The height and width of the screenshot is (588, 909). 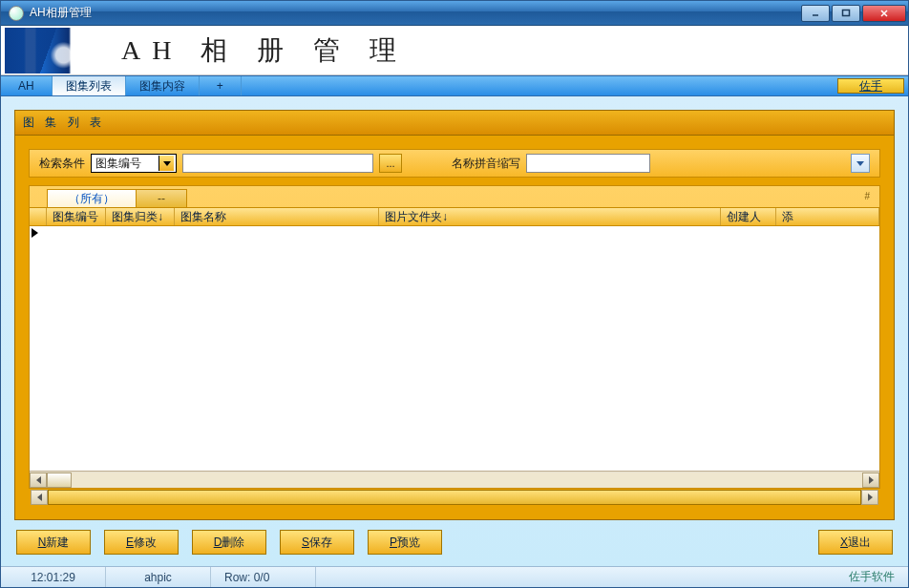 What do you see at coordinates (454, 497) in the screenshot?
I see `panel-scroll-thumb` at bounding box center [454, 497].